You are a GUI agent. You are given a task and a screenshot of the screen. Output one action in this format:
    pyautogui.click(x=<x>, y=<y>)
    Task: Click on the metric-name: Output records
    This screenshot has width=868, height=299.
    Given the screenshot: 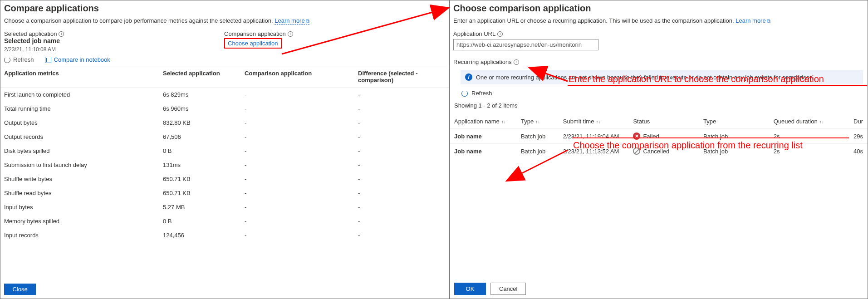 What is the action you would take?
    pyautogui.click(x=83, y=137)
    